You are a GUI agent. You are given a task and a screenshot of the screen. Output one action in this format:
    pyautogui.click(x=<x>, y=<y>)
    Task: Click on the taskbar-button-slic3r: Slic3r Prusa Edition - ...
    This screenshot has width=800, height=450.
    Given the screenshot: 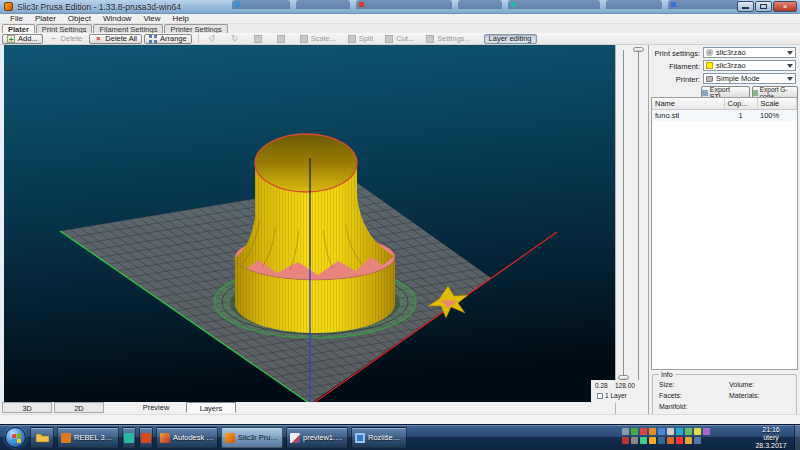 What is the action you would take?
    pyautogui.click(x=252, y=438)
    